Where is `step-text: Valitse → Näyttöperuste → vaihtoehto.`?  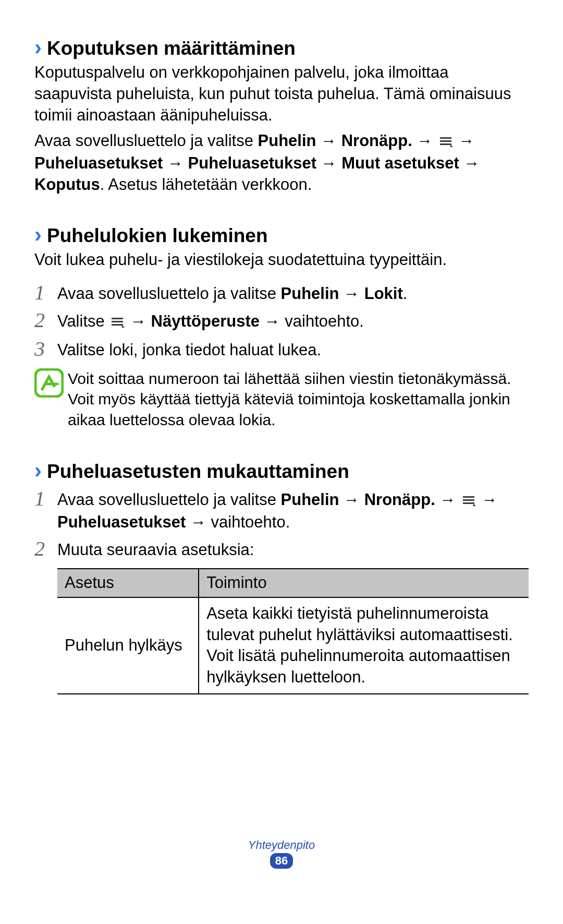 step-text: Valitse → Näyttöperuste → vaihtoehto. is located at coordinates (293, 322).